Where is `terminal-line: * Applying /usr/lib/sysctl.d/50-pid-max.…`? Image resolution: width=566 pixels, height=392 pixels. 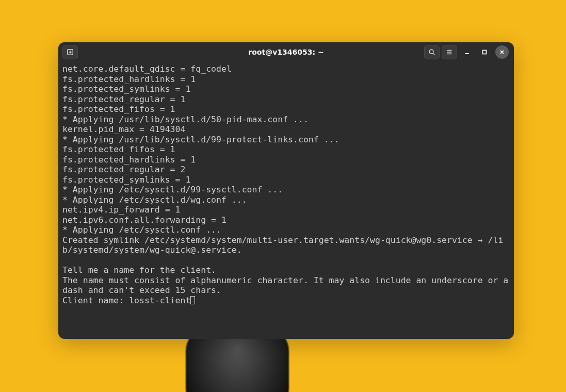 terminal-line: * Applying /usr/lib/sysctl.d/50-pid-max.… is located at coordinates (186, 120).